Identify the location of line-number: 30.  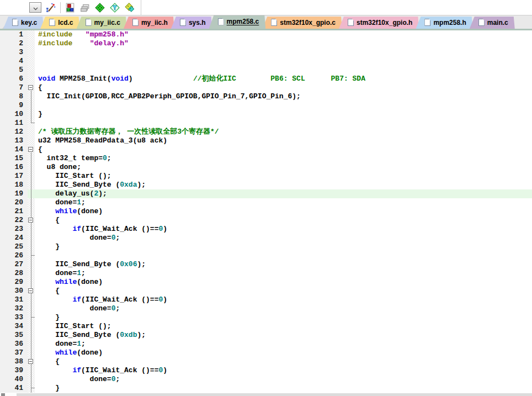
(14, 291).